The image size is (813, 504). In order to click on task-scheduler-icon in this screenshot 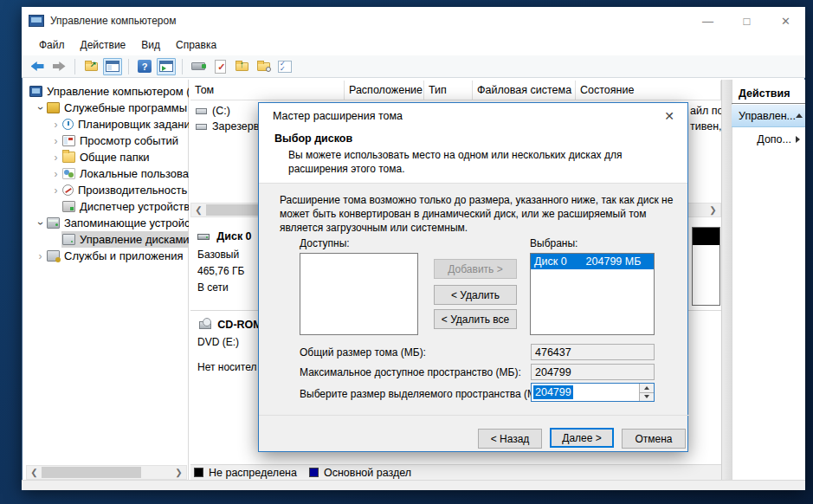, I will do `click(68, 125)`.